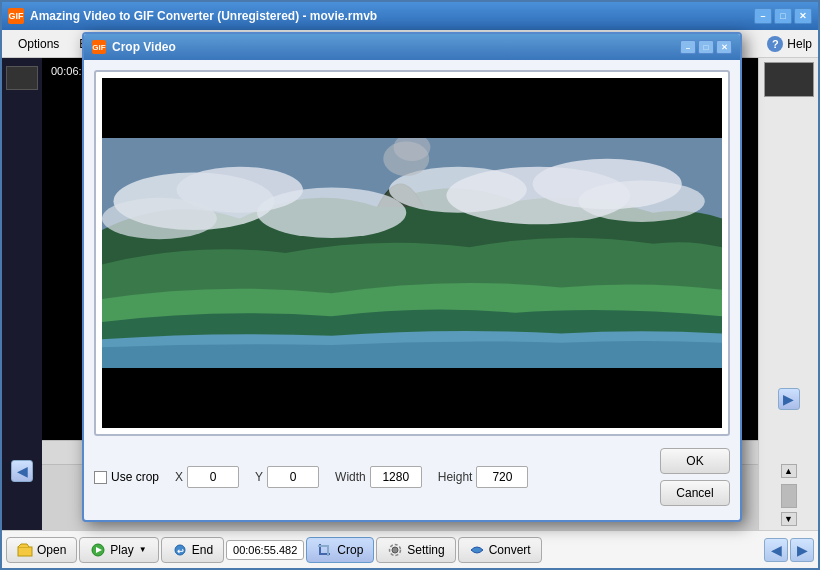  I want to click on toolbar-timestamp: 00:06:55.482, so click(265, 550).